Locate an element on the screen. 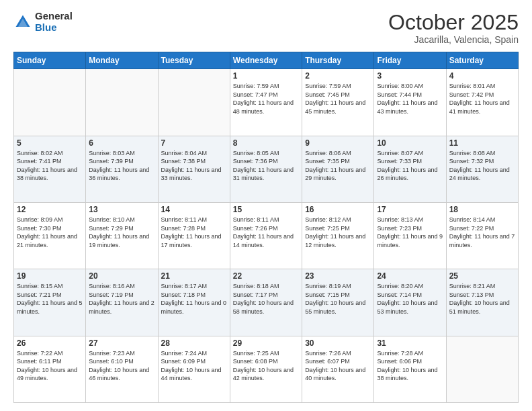 This screenshot has height=411, width=532. day-info: Sunrise: 7:23 AM Sunset: 6:10 PM Dayligh… is located at coordinates (122, 366).